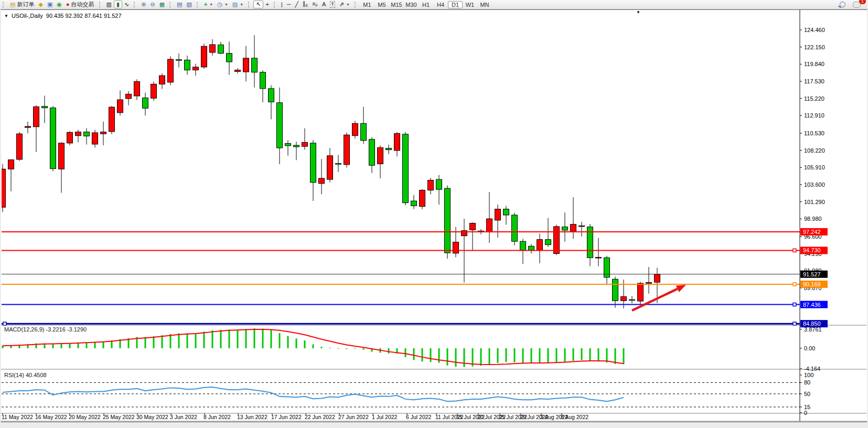 Image resolution: width=868 pixels, height=428 pixels. What do you see at coordinates (426, 5) in the screenshot?
I see `timeframe-group: M1M5M15M30H1H4D1W1MN` at bounding box center [426, 5].